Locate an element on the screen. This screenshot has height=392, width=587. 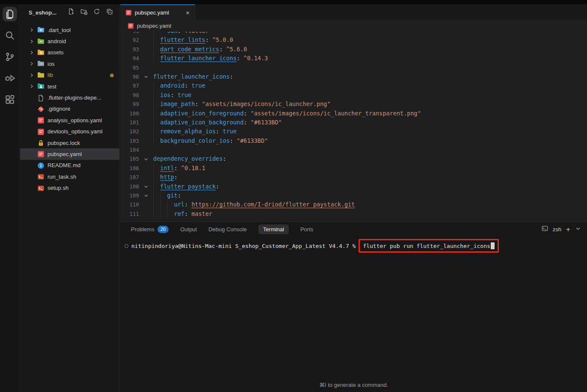
code-text: ref: master is located at coordinates (370, 214).